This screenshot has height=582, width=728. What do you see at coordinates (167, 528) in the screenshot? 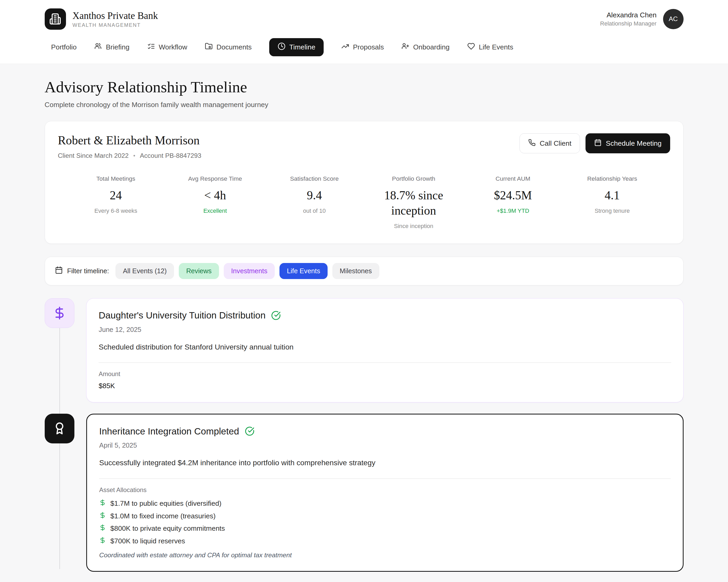
I see `allocation-text: $800K to private equity commitments` at bounding box center [167, 528].